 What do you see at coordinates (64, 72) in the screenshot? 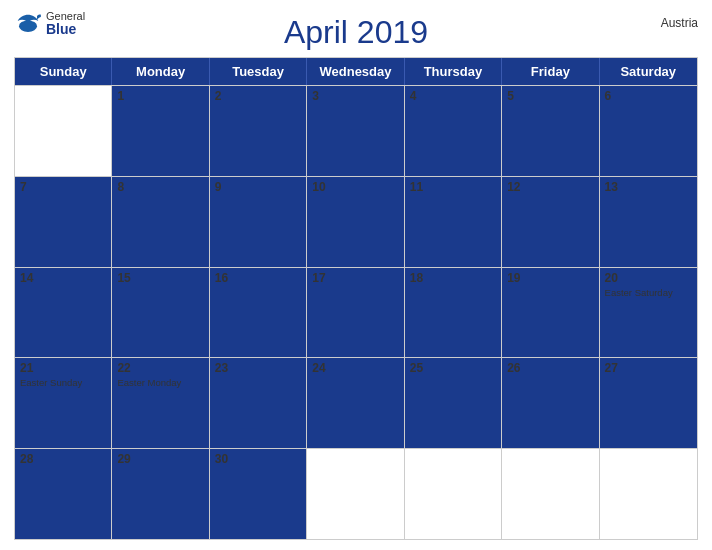
I see `weekday-sunday: Sunday` at bounding box center [64, 72].